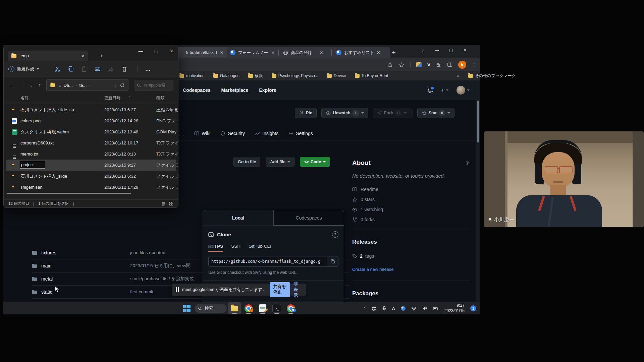  Describe the element at coordinates (235, 90) in the screenshot. I see `nav-marketplace: Marketplace` at that location.